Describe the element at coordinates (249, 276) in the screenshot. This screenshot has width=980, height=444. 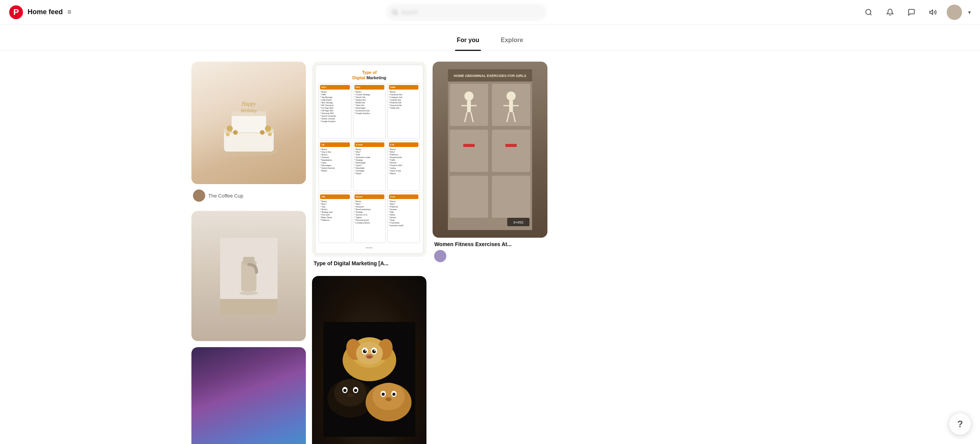
I see `pin-image-interior` at that location.